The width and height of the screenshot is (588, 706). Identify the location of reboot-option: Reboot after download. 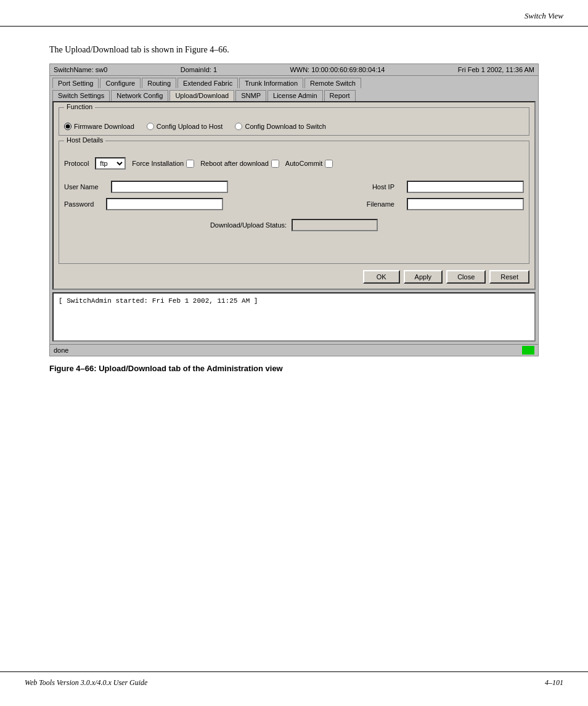
(240, 164).